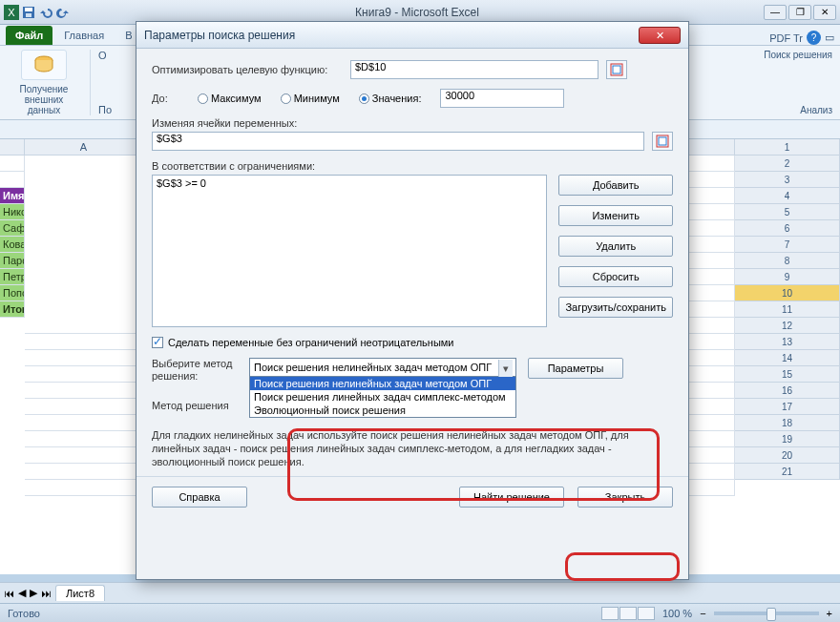 This screenshot has height=622, width=840. I want to click on status-ready: Готово, so click(24, 613).